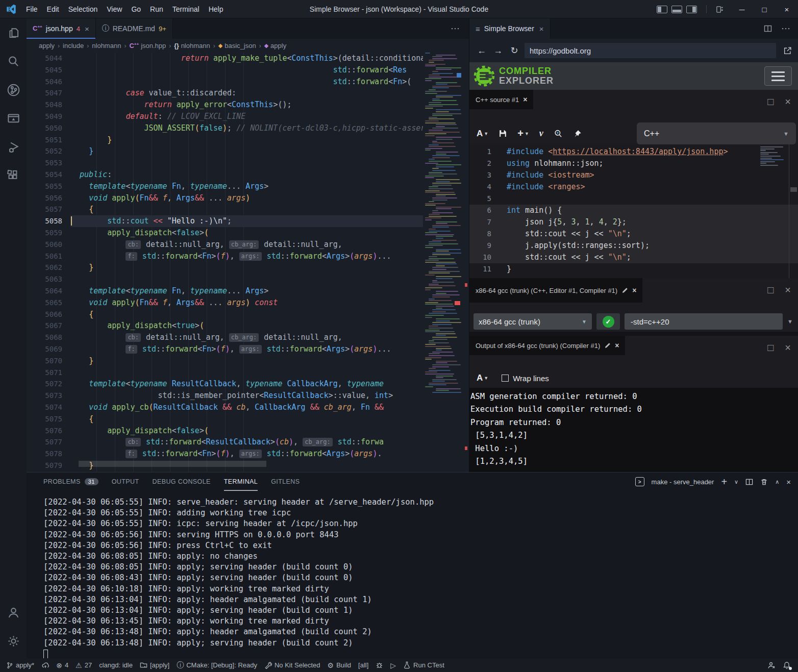  What do you see at coordinates (788, 51) in the screenshot?
I see `open-external-icon` at bounding box center [788, 51].